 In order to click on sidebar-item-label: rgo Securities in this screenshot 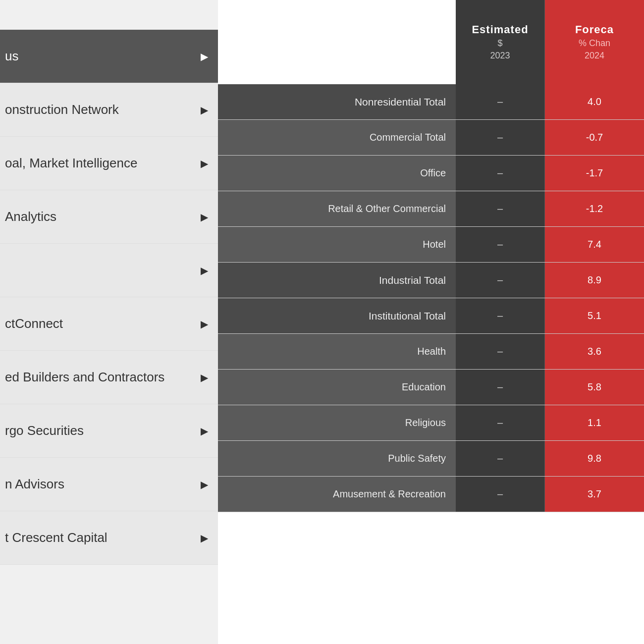, I will do `click(45, 431)`.